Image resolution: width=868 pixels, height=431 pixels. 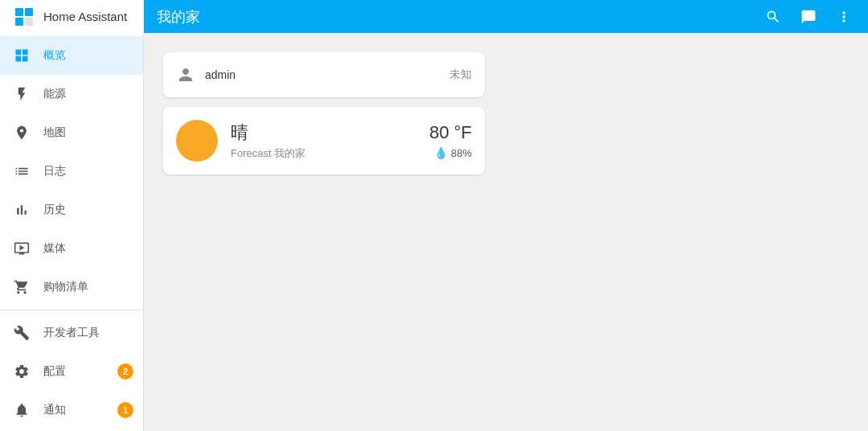 I want to click on sidebar-nav: 概览 能源 地图, so click(x=72, y=171).